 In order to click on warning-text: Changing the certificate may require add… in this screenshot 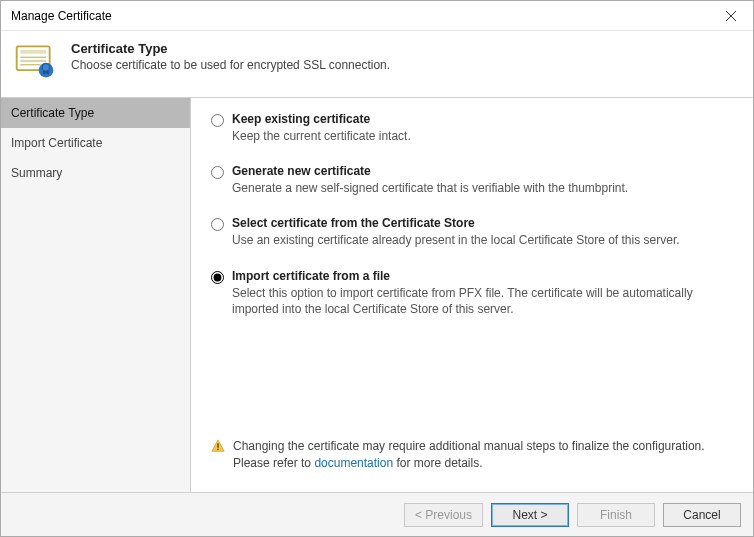, I will do `click(483, 455)`.